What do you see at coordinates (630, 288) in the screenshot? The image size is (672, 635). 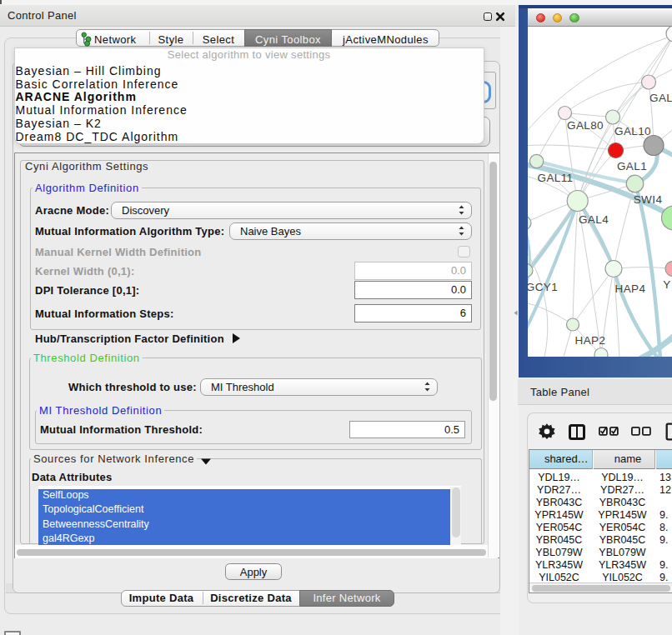 I see `svg-text: HAP4` at bounding box center [630, 288].